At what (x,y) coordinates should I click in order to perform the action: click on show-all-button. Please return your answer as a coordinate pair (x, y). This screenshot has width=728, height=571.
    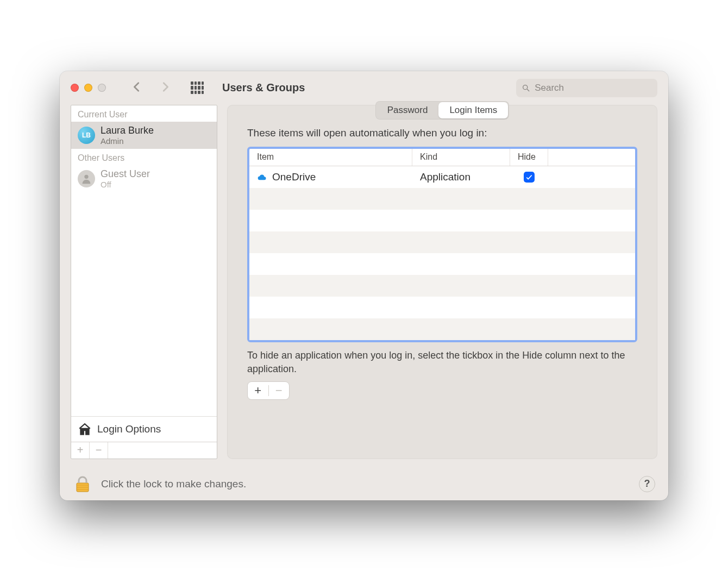
    Looking at the image, I should click on (197, 88).